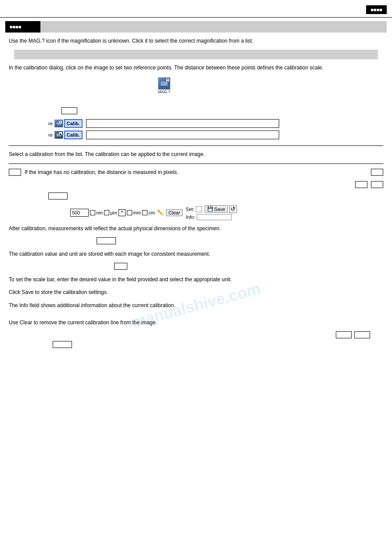  What do you see at coordinates (107, 213) in the screenshot?
I see `um-checkbox` at bounding box center [107, 213].